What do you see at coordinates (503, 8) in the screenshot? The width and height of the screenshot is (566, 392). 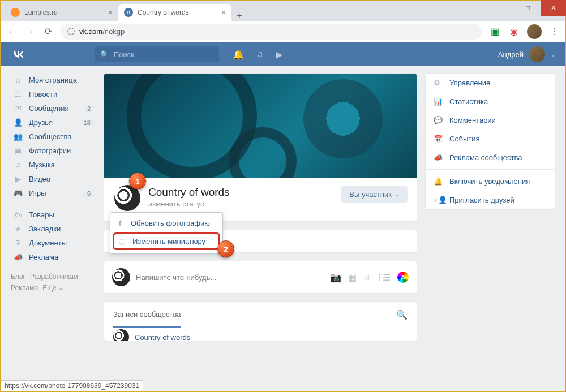 I see `window-minimize: —` at bounding box center [503, 8].